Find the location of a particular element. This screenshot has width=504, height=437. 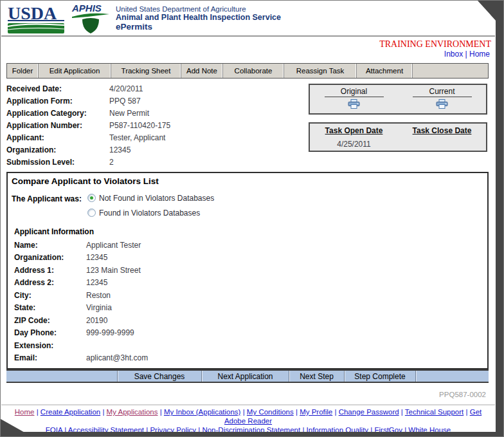

info-row: Email:aplicant@3ht.com is located at coordinates (247, 358).